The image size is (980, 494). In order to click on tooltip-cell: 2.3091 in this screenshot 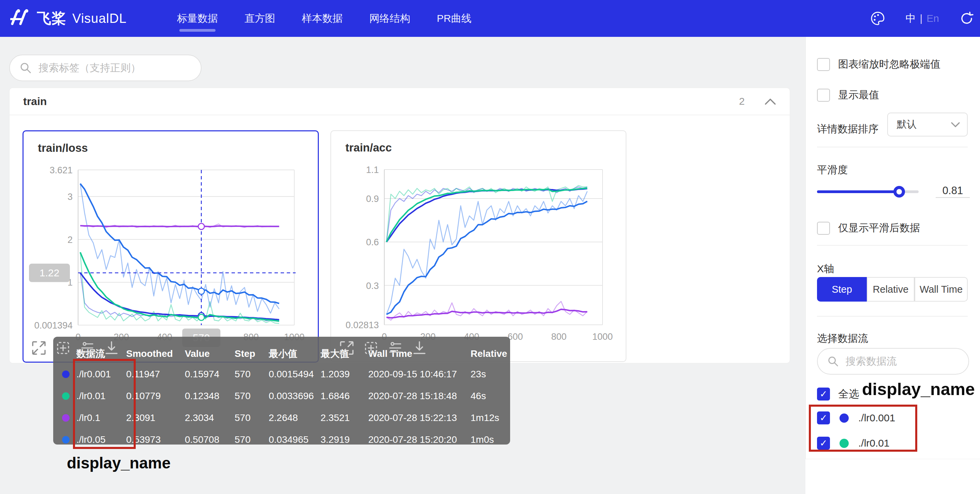, I will do `click(156, 418)`.